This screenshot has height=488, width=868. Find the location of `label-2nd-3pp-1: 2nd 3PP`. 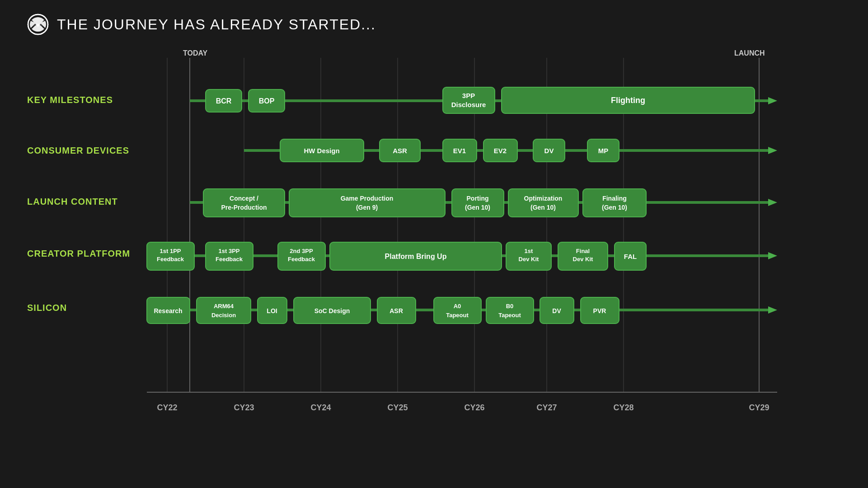

label-2nd-3pp-1: 2nd 3PP is located at coordinates (301, 251).